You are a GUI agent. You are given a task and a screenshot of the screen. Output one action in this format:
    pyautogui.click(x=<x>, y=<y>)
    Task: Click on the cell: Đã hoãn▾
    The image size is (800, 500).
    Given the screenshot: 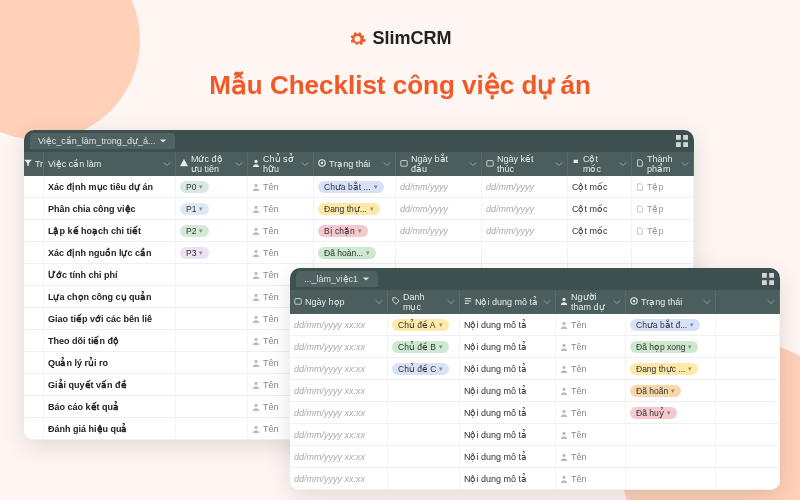 What is the action you would take?
    pyautogui.click(x=671, y=390)
    